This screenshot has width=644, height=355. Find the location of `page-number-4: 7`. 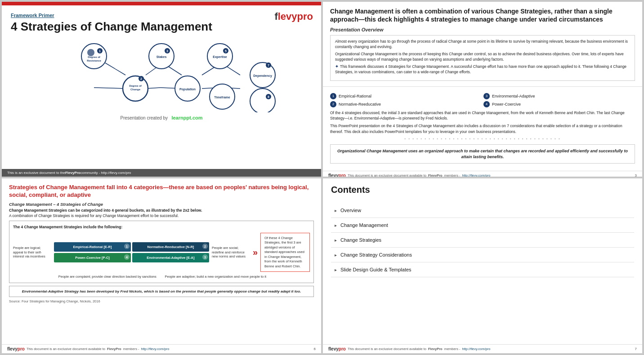

page-number-4: 7 is located at coordinates (636, 349).